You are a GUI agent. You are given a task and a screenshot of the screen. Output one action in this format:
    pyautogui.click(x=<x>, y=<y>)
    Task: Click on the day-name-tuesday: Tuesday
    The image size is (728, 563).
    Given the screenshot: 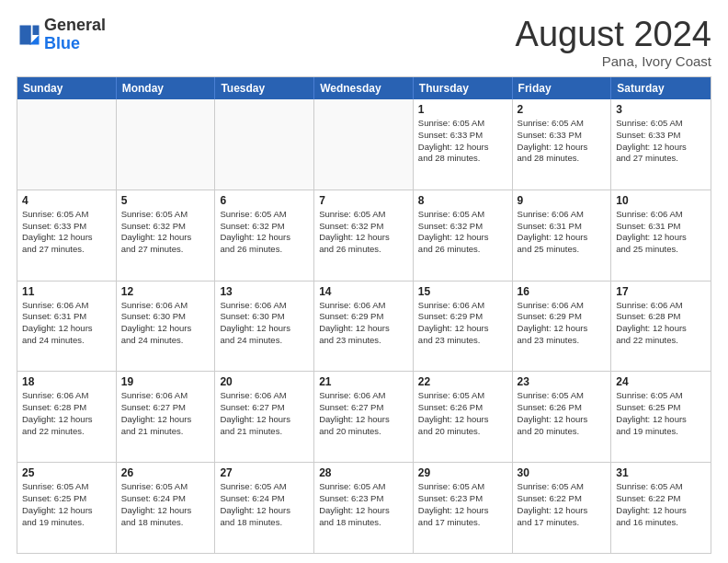 What is the action you would take?
    pyautogui.click(x=265, y=88)
    